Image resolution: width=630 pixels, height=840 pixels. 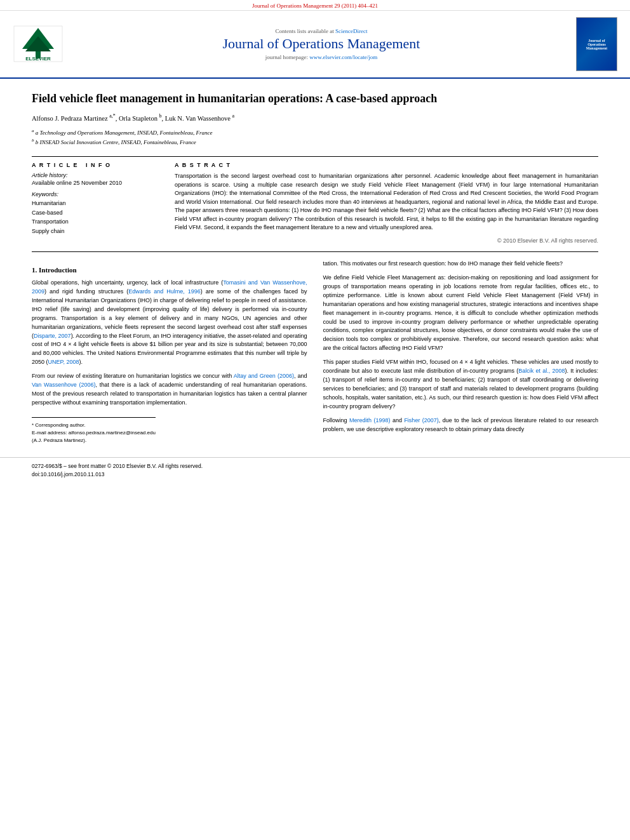 I want to click on ref-unep: UNEP, 2008, so click(x=64, y=362).